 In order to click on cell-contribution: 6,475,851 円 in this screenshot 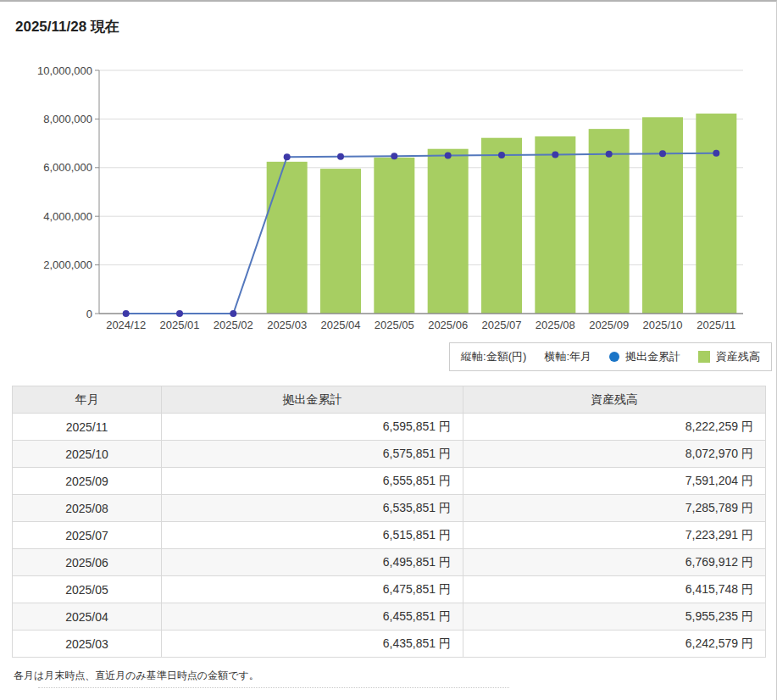, I will do `click(313, 590)`.